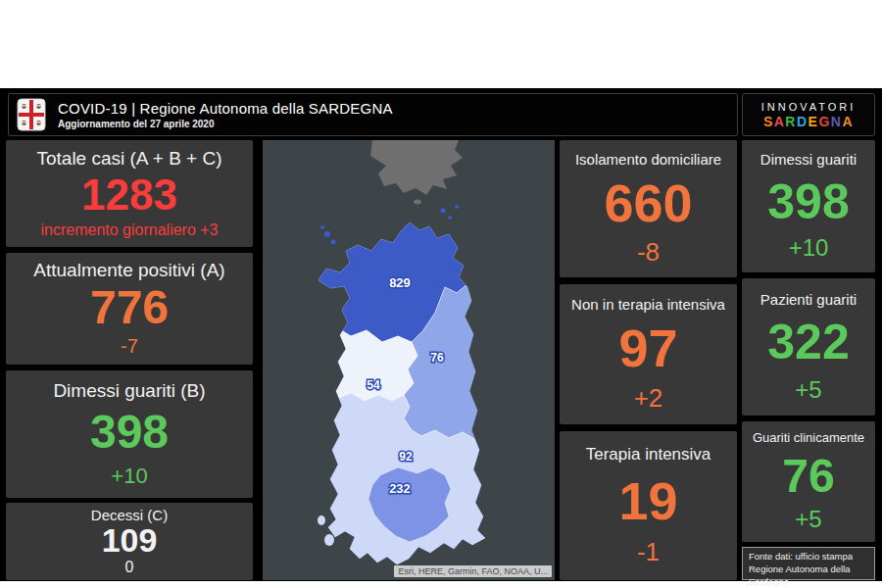 Image resolution: width=882 pixels, height=588 pixels. I want to click on card-value: 322, so click(808, 343).